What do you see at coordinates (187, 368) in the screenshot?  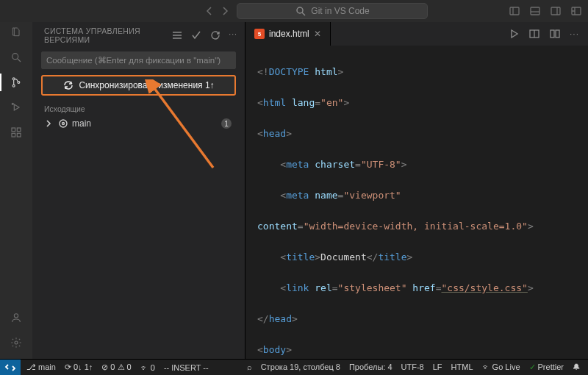 I see `status-vim-mode: -- INSERT --` at bounding box center [187, 368].